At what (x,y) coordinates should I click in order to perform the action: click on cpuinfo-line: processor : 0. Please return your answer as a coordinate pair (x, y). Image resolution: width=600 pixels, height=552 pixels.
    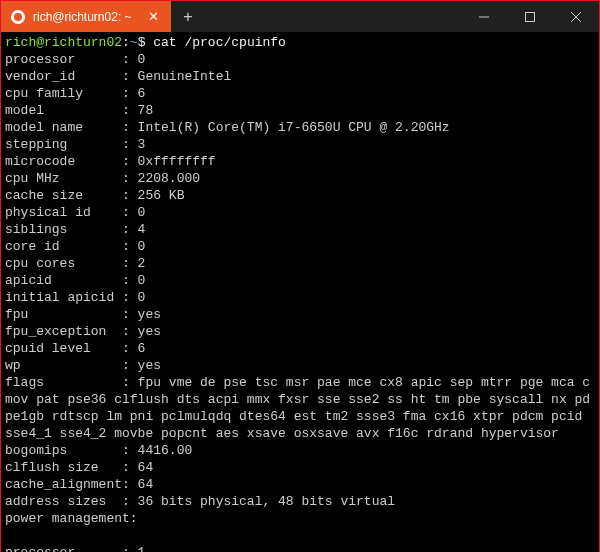
    Looking at the image, I should click on (300, 60).